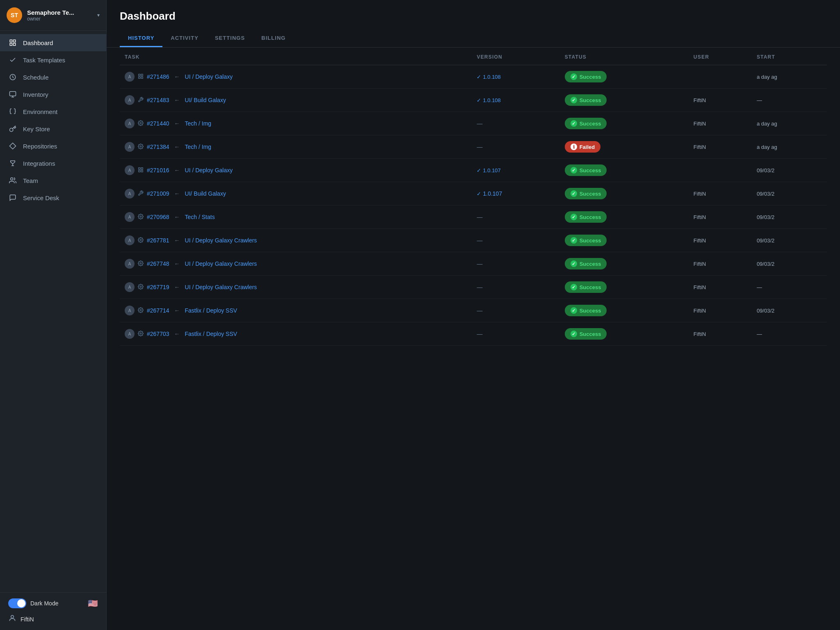 Image resolution: width=840 pixels, height=630 pixels. Describe the element at coordinates (158, 334) in the screenshot. I see `task-id-link: #267703` at that location.